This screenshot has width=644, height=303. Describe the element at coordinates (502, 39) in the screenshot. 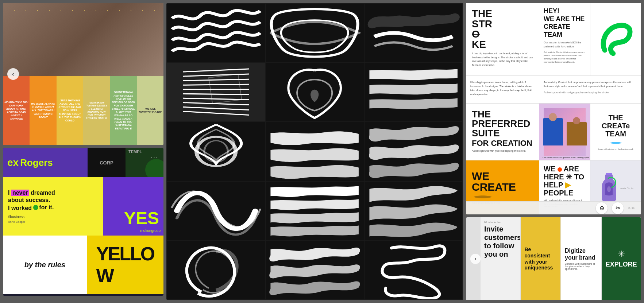

I see `stroke-logo-cell: THE STROKE It has big importance in our …` at that location.